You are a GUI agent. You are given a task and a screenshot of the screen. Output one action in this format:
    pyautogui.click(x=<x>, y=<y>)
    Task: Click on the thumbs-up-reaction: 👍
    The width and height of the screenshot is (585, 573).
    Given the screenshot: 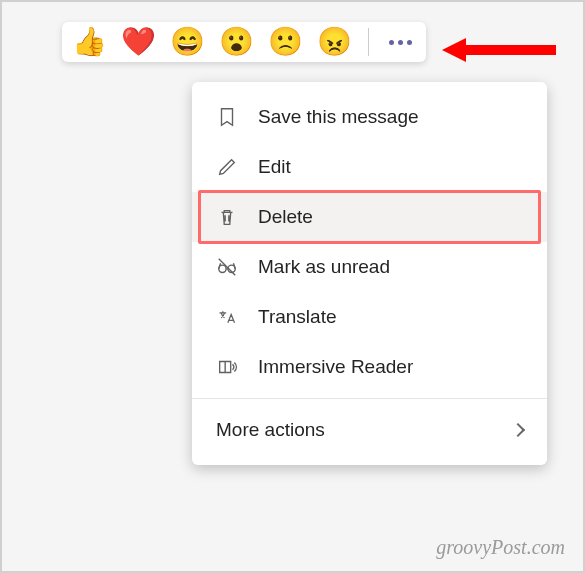 What is the action you would take?
    pyautogui.click(x=90, y=42)
    